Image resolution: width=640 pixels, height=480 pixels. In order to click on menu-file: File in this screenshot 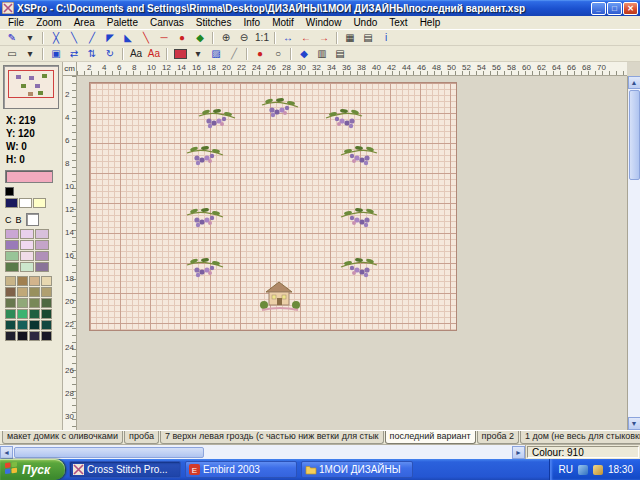, I will do `click(16, 22)`.